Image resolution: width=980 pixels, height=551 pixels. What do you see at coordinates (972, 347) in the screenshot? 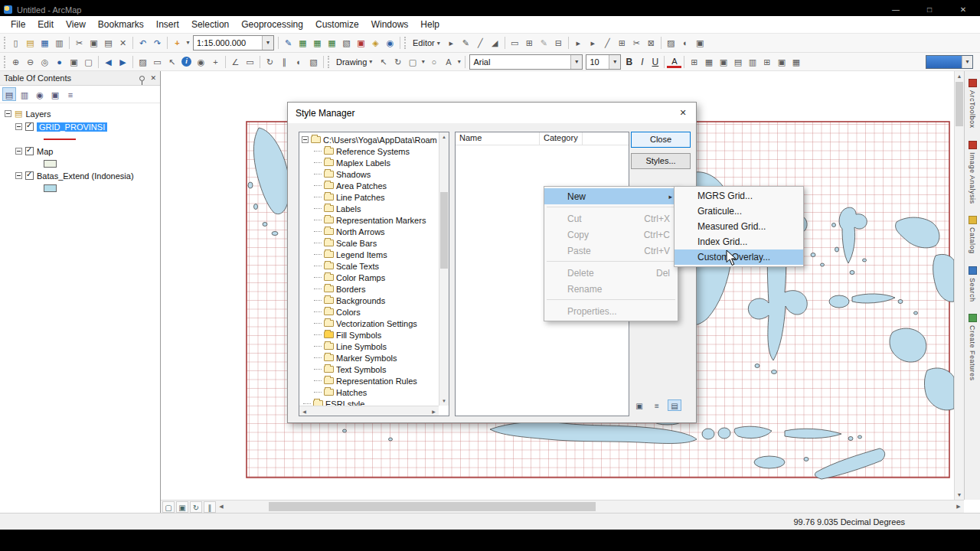
I see `tab-create-features: Create Features` at bounding box center [972, 347].